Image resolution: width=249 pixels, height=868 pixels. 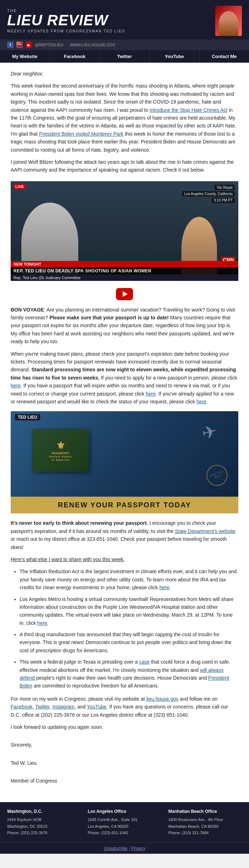 What do you see at coordinates (66, 21) in the screenshot?
I see `header-left: THE LIEU REVIEW WEEKLY UPDATES FROM CONG…` at bounding box center [66, 21].